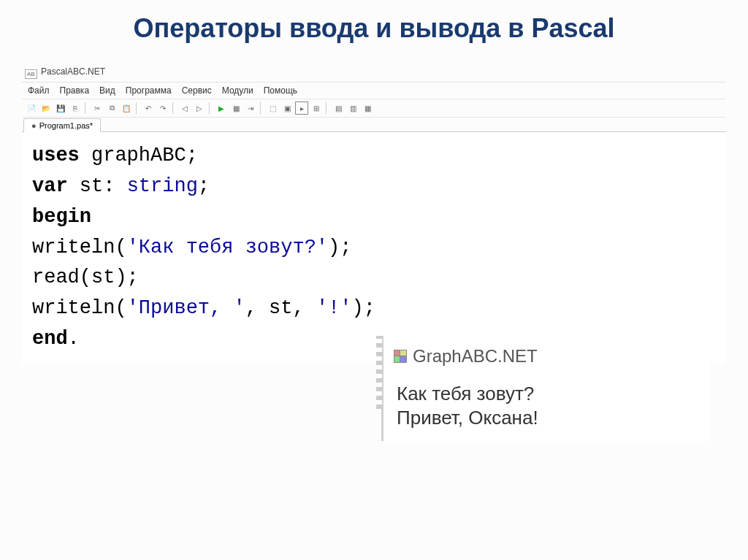  What do you see at coordinates (374, 32) in the screenshot?
I see `slide-title: Операторы ввода и вывода в Pascal` at bounding box center [374, 32].